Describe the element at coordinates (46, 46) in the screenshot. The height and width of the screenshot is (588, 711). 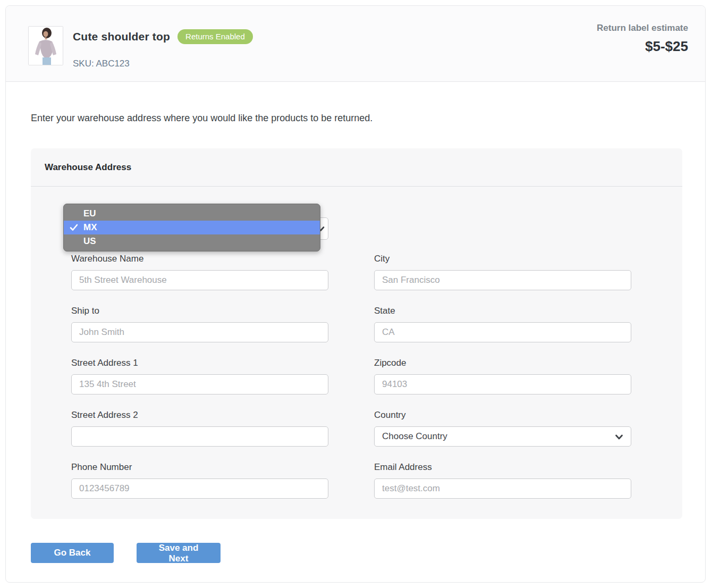
I see `product-image` at that location.